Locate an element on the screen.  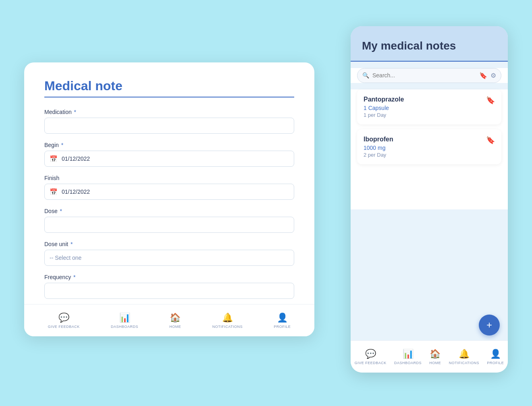
nav-give-feedback: 💬 GIVE FEEDBACK is located at coordinates (64, 321).